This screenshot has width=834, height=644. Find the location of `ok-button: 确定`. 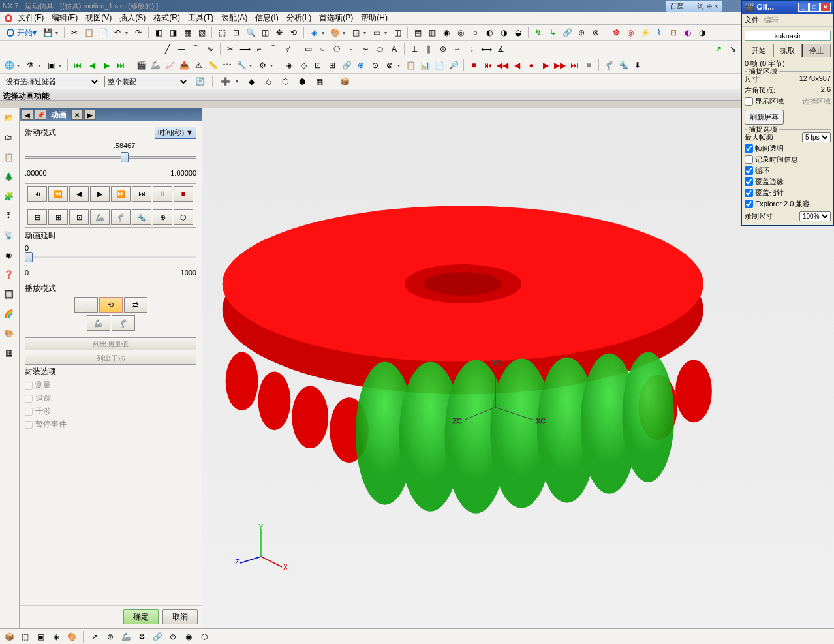

ok-button: 确定 is located at coordinates (141, 617).